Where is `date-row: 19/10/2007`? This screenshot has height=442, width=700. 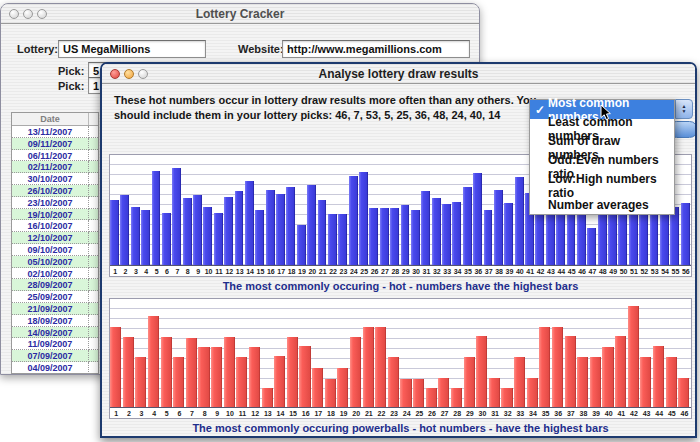
date-row: 19/10/2007 is located at coordinates (55, 215).